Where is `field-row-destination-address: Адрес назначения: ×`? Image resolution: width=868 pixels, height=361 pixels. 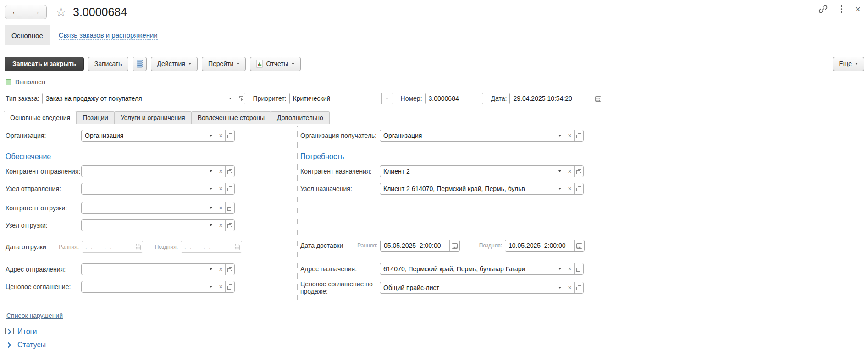
field-row-destination-address: Адрес назначения: × is located at coordinates (584, 269).